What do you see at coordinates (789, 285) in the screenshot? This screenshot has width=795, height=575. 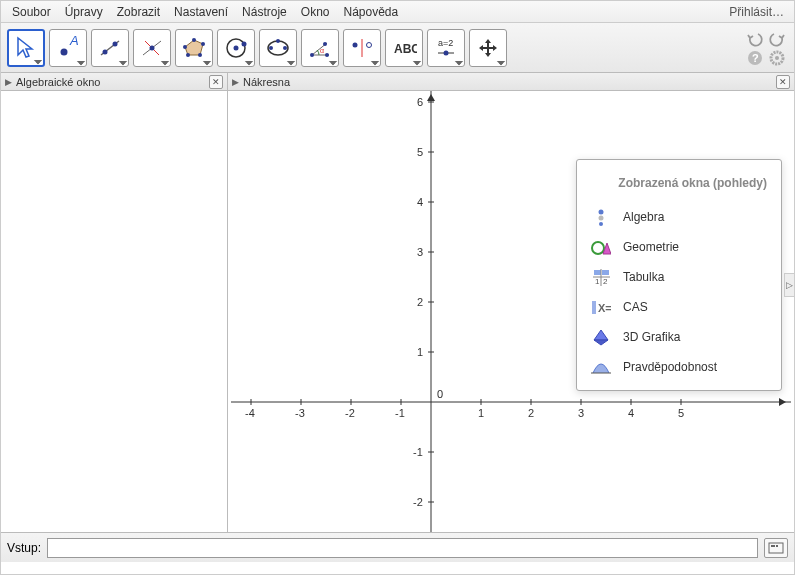 I see `expand-sidebar-button: ▷` at bounding box center [789, 285].